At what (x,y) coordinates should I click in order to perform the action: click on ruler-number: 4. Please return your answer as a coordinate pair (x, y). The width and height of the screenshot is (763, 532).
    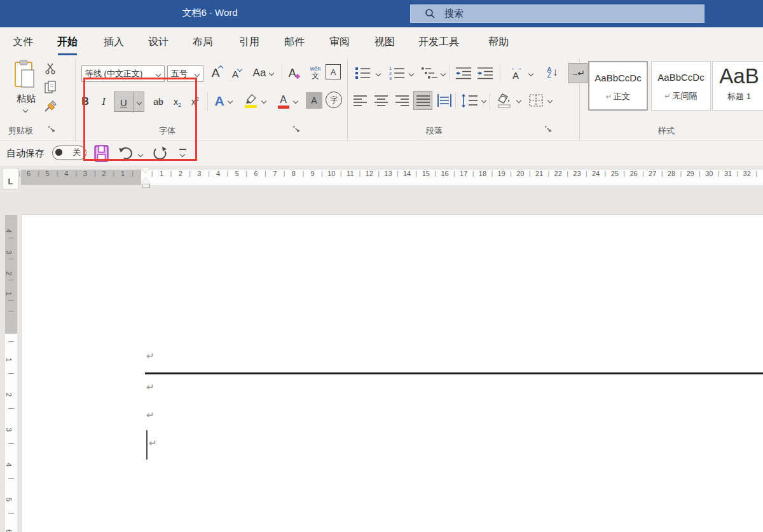
    Looking at the image, I should click on (218, 174).